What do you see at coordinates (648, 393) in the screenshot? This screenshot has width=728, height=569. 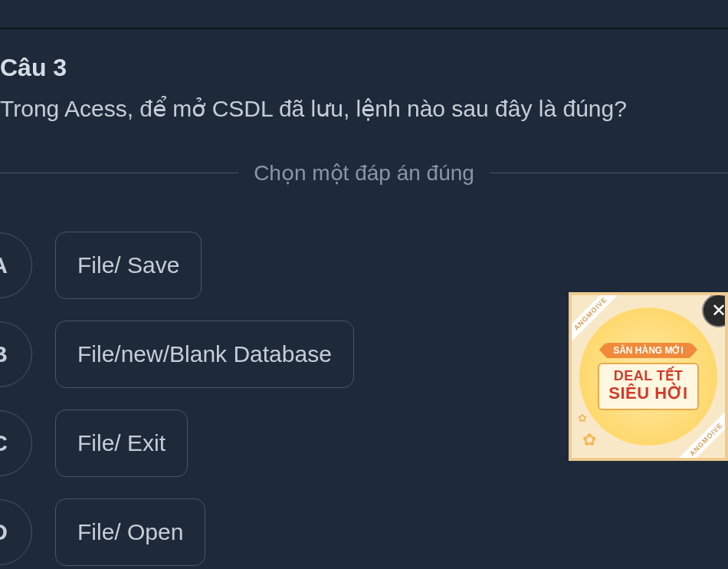 I see `ad-deal-line2: SIÊU HỜI` at bounding box center [648, 393].